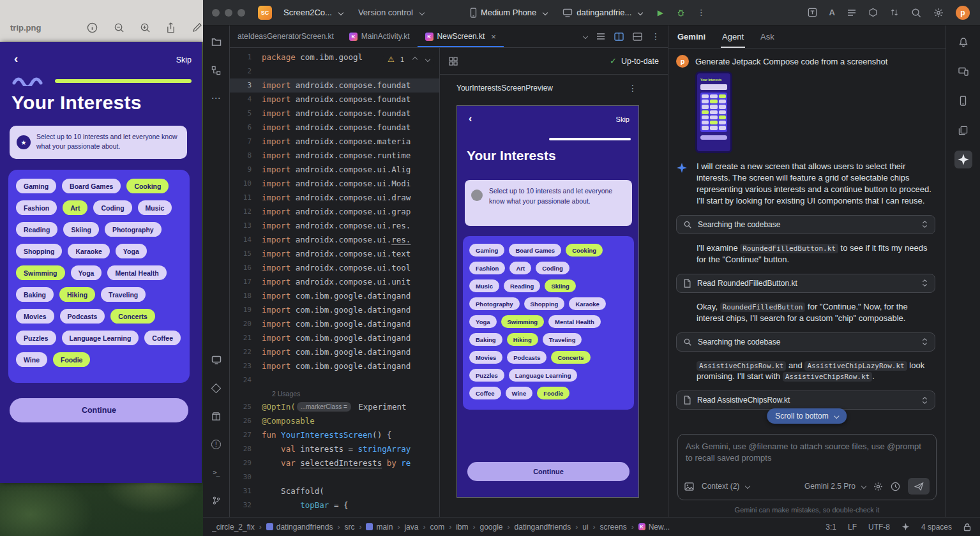  Describe the element at coordinates (286, 36) in the screenshot. I see `editor-tab: ateIdeasGeneratorScreen.kt` at that location.